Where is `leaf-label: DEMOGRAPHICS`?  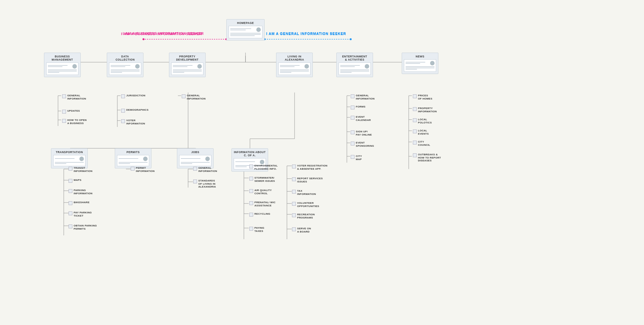
leaf-label: DEMOGRAPHICS is located at coordinates (137, 110).